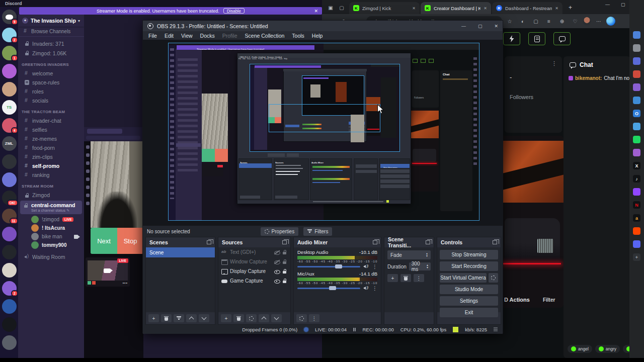  What do you see at coordinates (51, 166) in the screenshot?
I see `channel-row: self-promo` at bounding box center [51, 166].